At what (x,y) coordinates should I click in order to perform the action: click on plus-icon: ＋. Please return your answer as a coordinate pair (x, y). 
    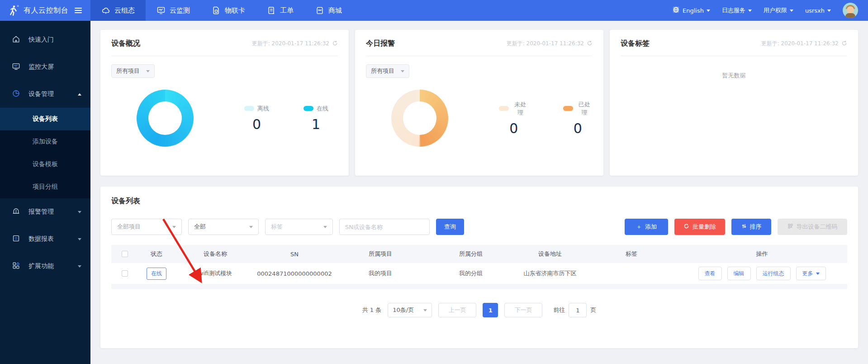
    Looking at the image, I should click on (639, 227).